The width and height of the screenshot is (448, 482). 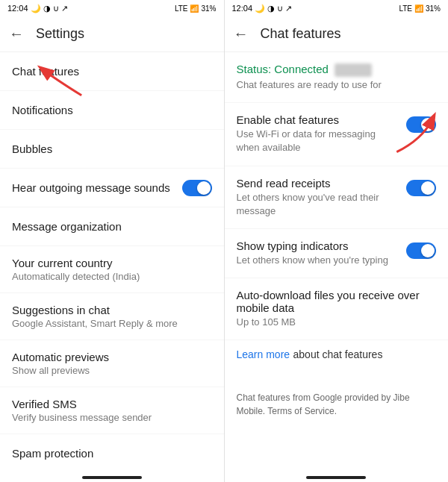 I want to click on spam-label: Spam protection, so click(x=112, y=454).